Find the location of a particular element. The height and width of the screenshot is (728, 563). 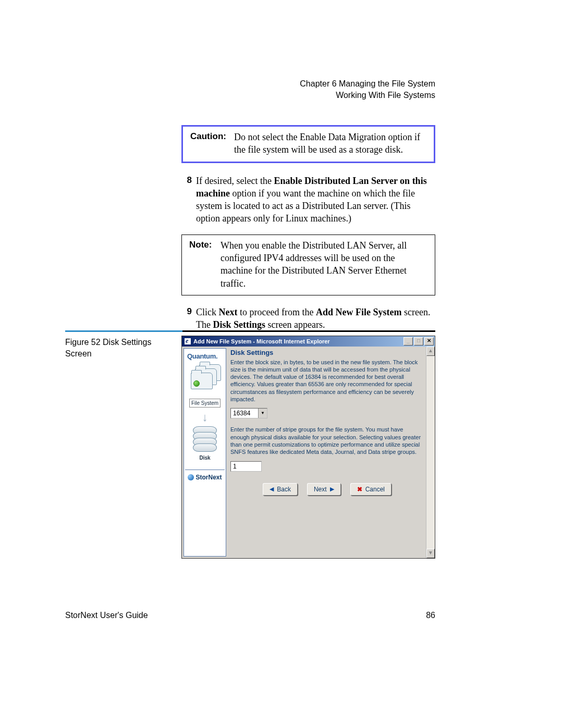

close-icon: ✖ is located at coordinates (360, 489).